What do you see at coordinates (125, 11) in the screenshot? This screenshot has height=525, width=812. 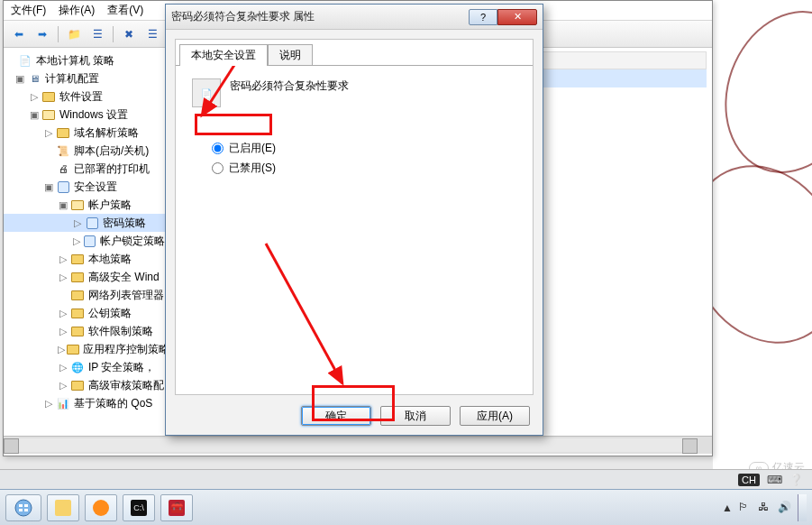 I see `menu-view: 查看(V)` at bounding box center [125, 11].